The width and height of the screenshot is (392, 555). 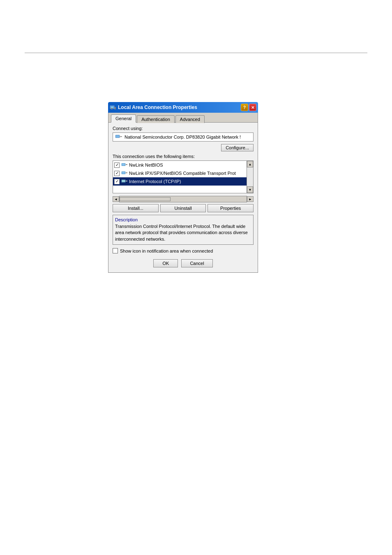 What do you see at coordinates (183, 128) in the screenshot?
I see `connect-using-label: Connect using:` at bounding box center [183, 128].